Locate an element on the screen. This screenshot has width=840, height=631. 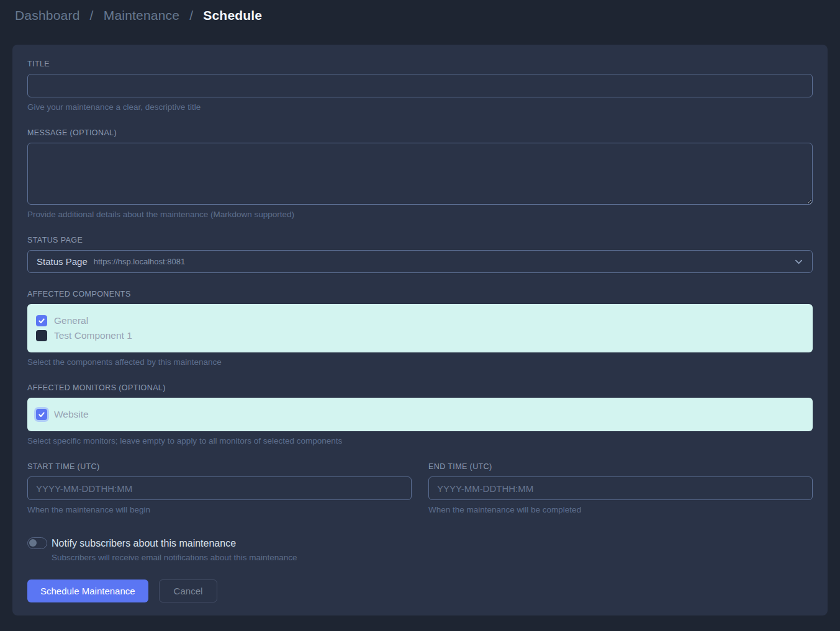
title-input is located at coordinates (420, 86).